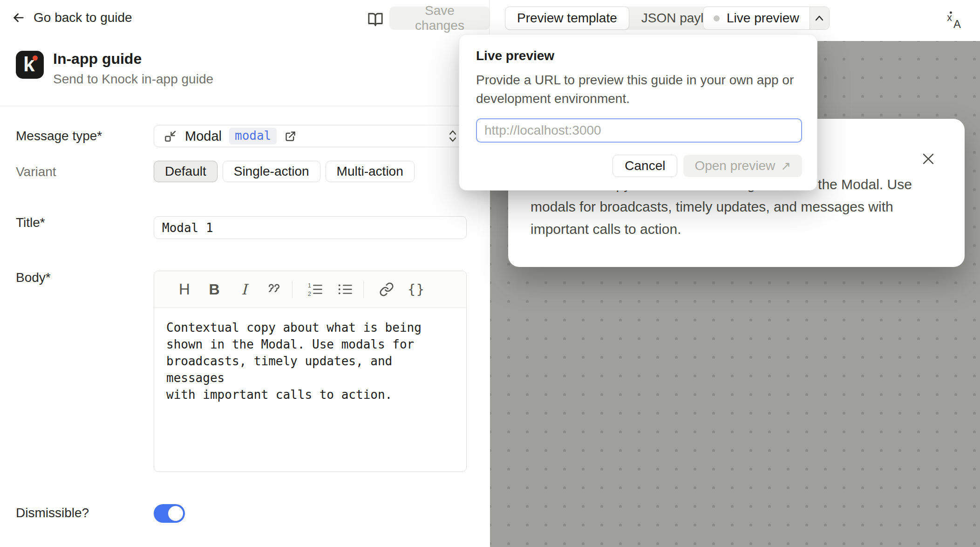  Describe the element at coordinates (310, 371) in the screenshot. I see `body-editor: H B I 12 {} Contextual copy about what i…` at that location.